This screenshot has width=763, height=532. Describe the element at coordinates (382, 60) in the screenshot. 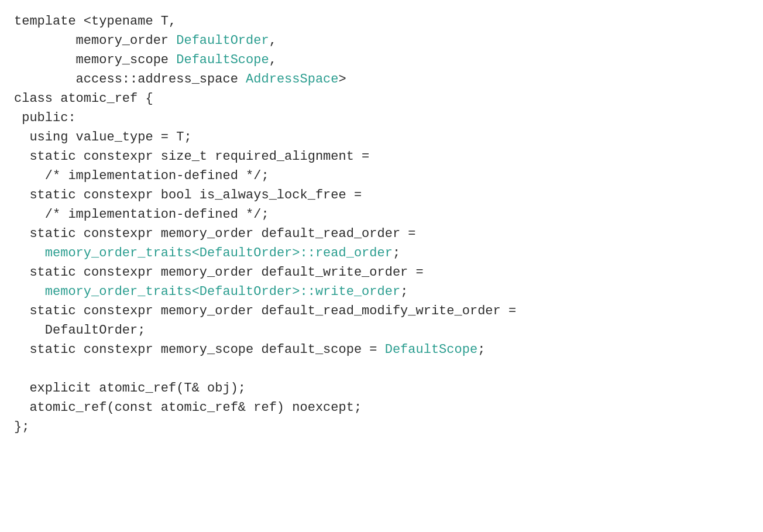

I see `code-line: memory_scope DefaultScope,` at that location.